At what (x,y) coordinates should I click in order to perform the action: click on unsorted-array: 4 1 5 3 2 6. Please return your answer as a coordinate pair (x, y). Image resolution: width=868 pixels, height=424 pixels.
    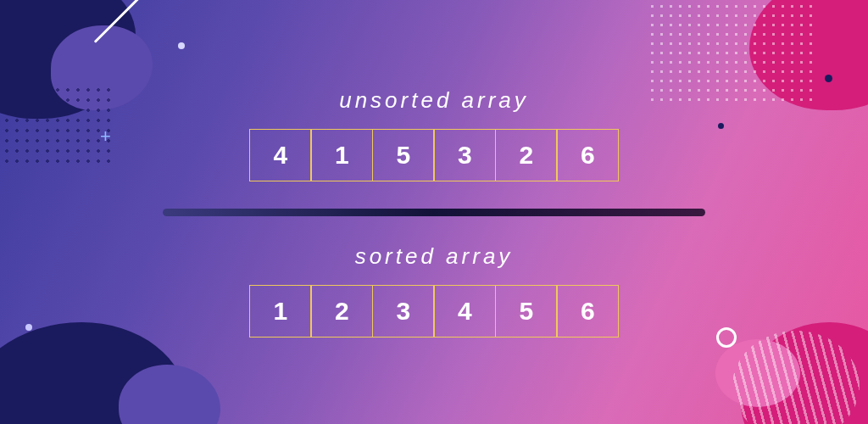
    Looking at the image, I should click on (434, 155).